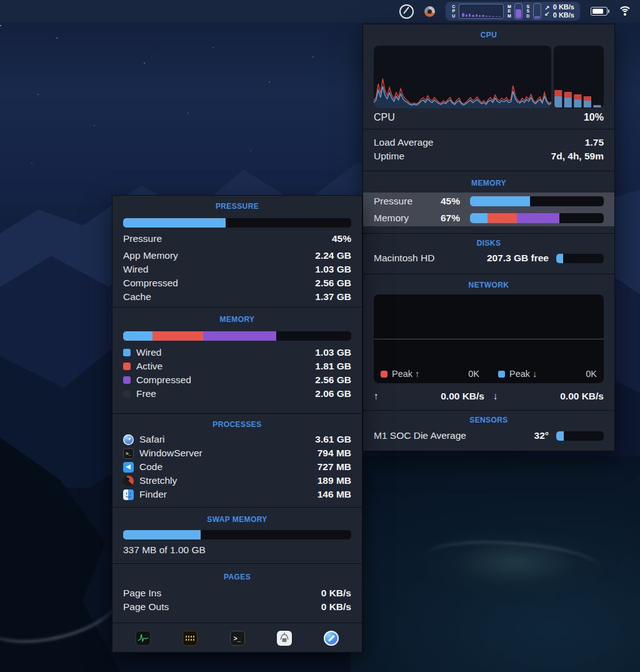 The height and width of the screenshot is (672, 640). I want to click on network-speeds-row: ↑ 0.00 KB/s ↓ 0.00 KB/s, so click(489, 396).